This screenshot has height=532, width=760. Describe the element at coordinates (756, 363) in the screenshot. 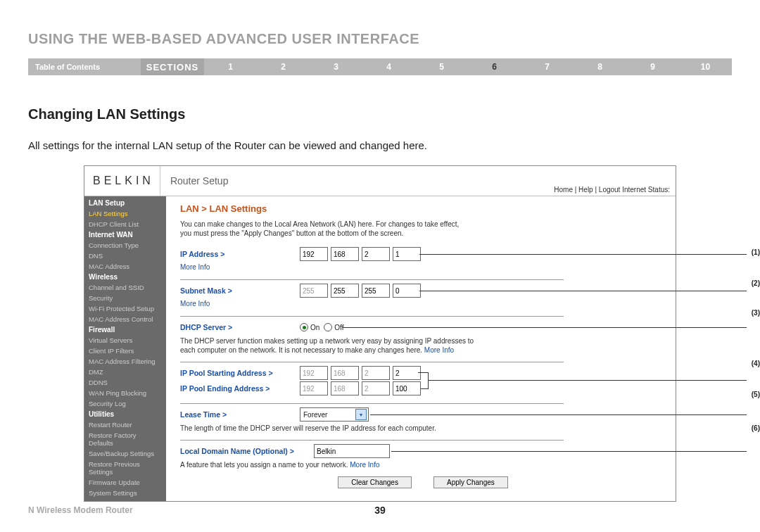

I see `callout-4: (4)` at that location.